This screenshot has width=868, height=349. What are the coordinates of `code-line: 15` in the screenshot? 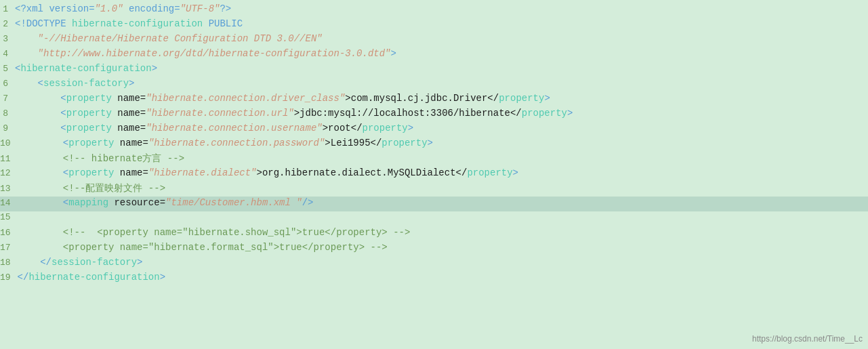 It's located at (434, 219).